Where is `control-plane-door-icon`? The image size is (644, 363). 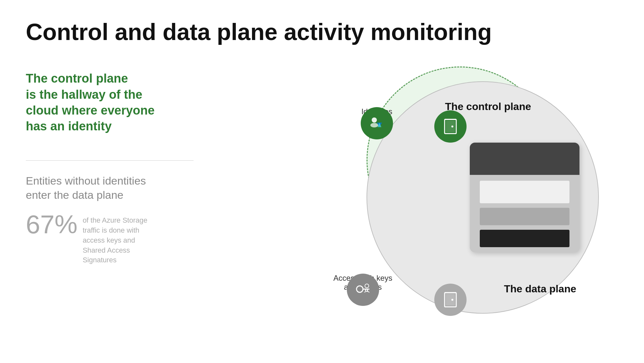 control-plane-door-icon is located at coordinates (450, 126).